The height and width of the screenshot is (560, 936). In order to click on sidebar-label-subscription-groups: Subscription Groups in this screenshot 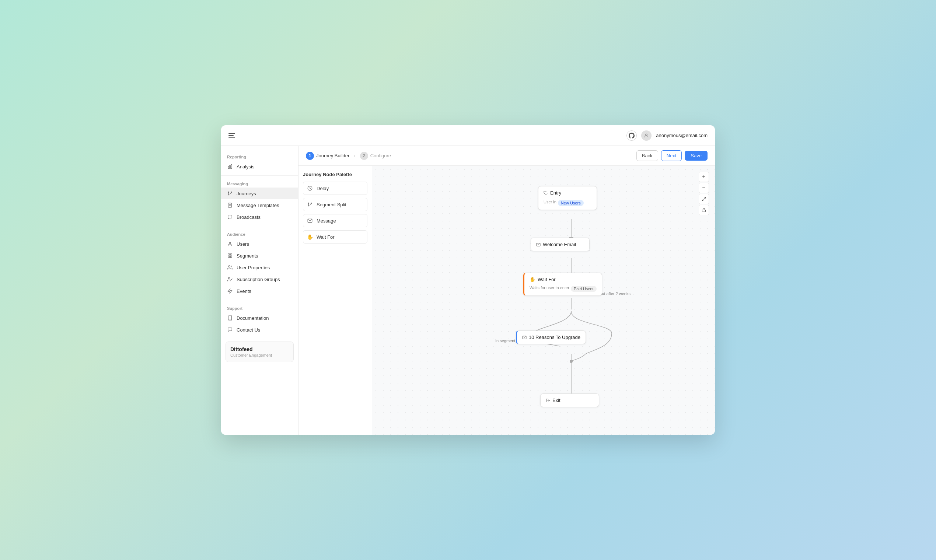, I will do `click(258, 279)`.